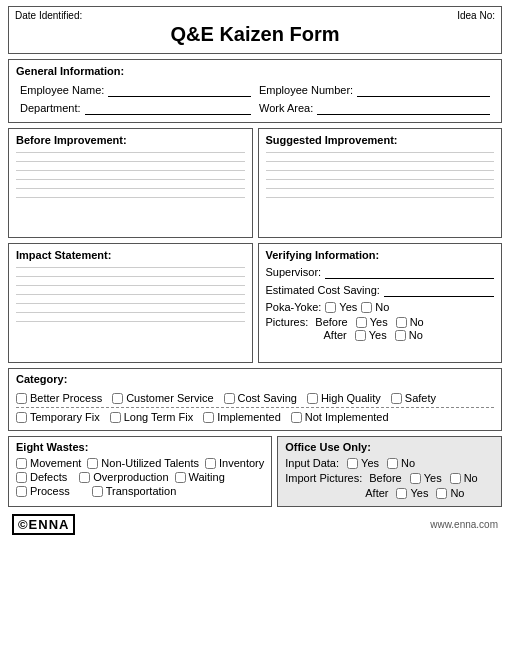 This screenshot has height=652, width=510. Describe the element at coordinates (464, 478) in the screenshot. I see `import-before-no-label: No` at that location.